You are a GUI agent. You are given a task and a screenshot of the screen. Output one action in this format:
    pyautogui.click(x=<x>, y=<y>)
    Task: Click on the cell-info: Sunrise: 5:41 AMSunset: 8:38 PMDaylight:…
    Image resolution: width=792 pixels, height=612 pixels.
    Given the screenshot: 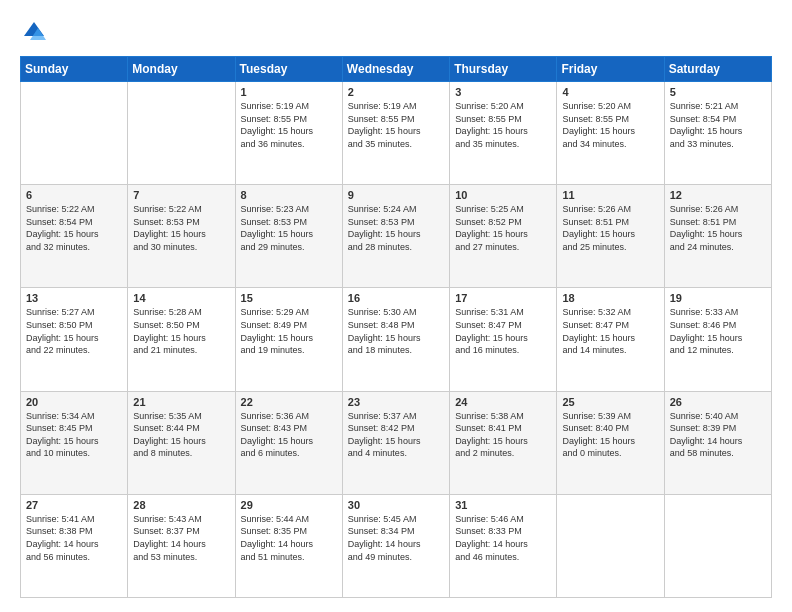 What is the action you would take?
    pyautogui.click(x=74, y=538)
    